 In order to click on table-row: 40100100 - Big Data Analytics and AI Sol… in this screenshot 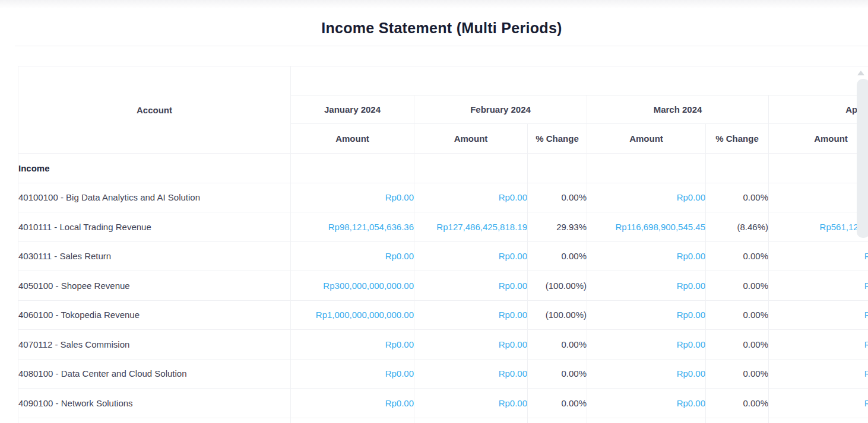, I will do `click(443, 198)`.